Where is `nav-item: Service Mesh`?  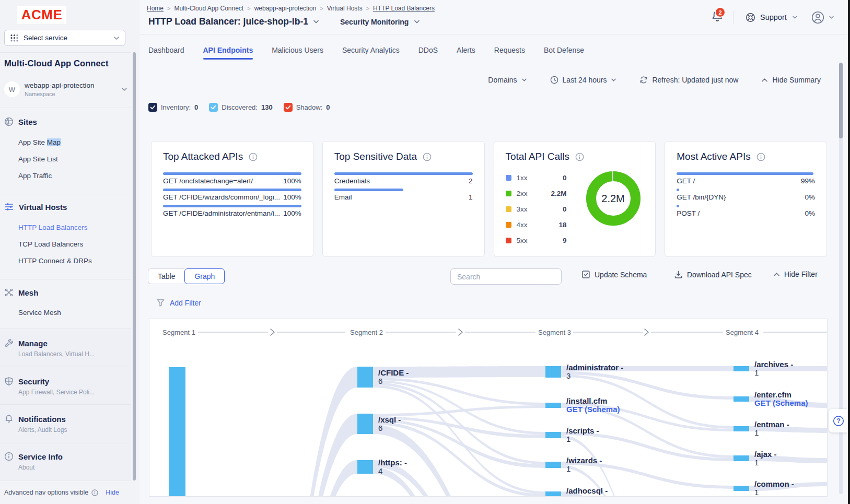 nav-item: Service Mesh is located at coordinates (40, 312).